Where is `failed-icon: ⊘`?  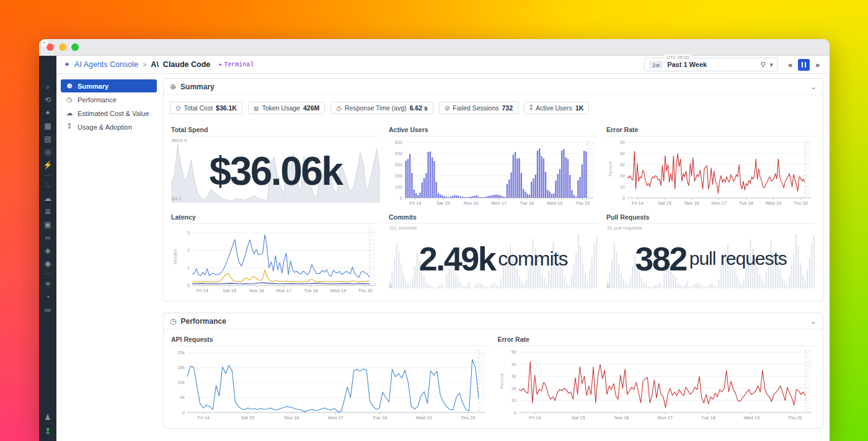 failed-icon: ⊘ is located at coordinates (447, 108).